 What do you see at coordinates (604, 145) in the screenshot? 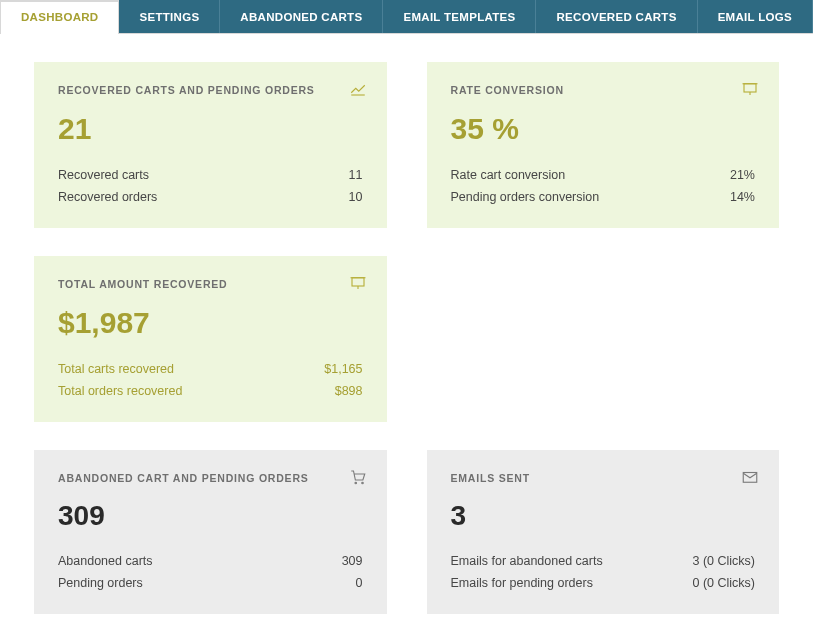
I see `card-rate-conversion: RATE CONVERSION 35 % Rate cart conversio…` at bounding box center [604, 145].